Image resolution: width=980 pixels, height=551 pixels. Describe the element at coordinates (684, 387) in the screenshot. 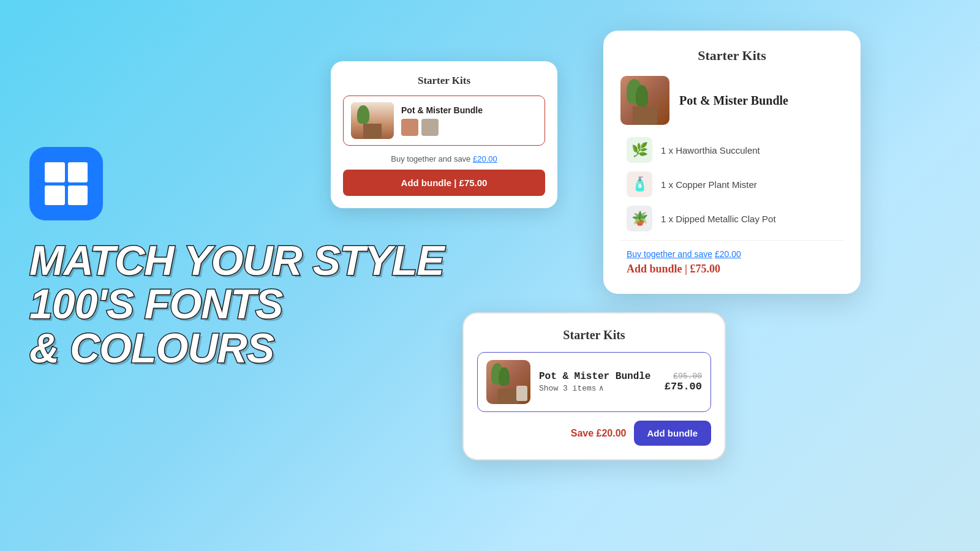

I see `price-sale: £75.00` at that location.